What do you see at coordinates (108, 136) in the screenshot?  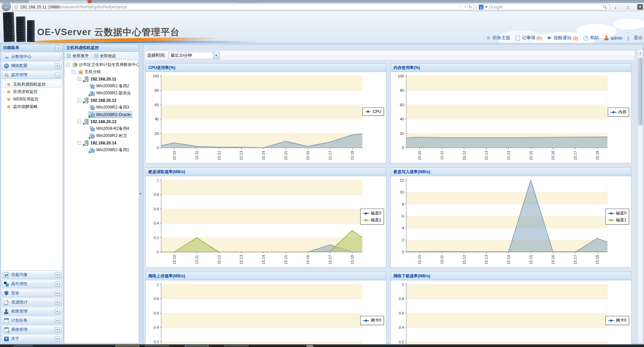 I see `tree-node-body: Win2008R2-村卫` at bounding box center [108, 136].